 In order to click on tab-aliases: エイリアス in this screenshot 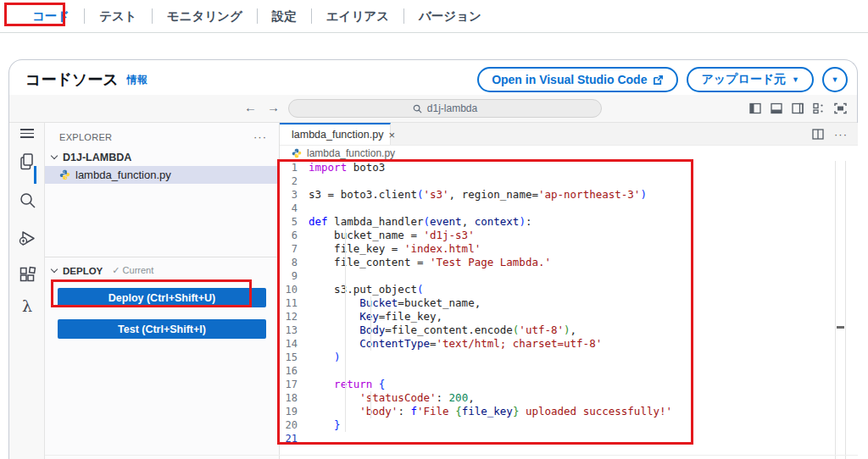, I will do `click(358, 17)`.